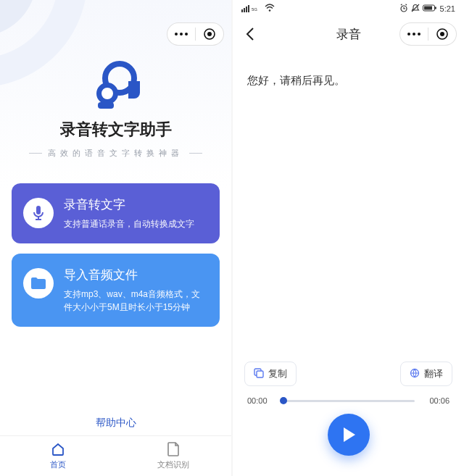  What do you see at coordinates (173, 465) in the screenshot?
I see `nav-doc-label: 文档识别` at bounding box center [173, 465].